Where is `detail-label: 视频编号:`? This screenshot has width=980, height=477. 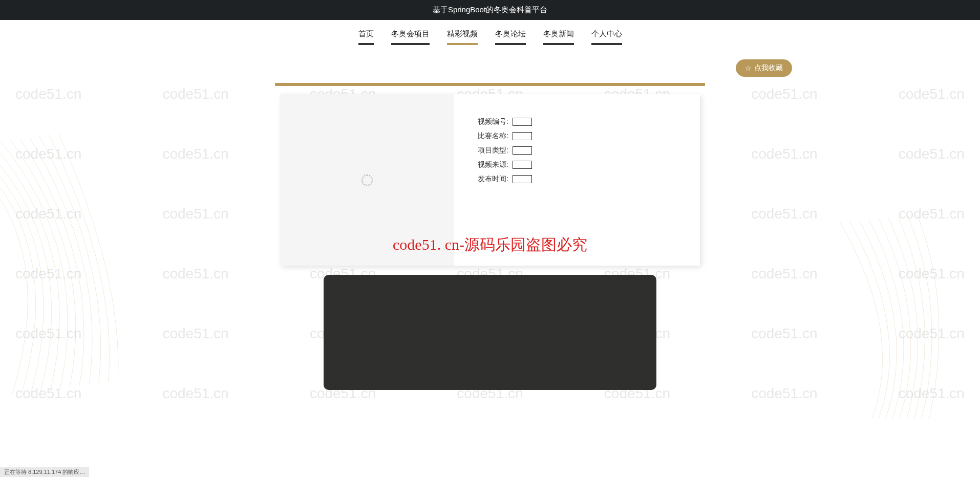
detail-label: 视频编号: is located at coordinates (489, 122).